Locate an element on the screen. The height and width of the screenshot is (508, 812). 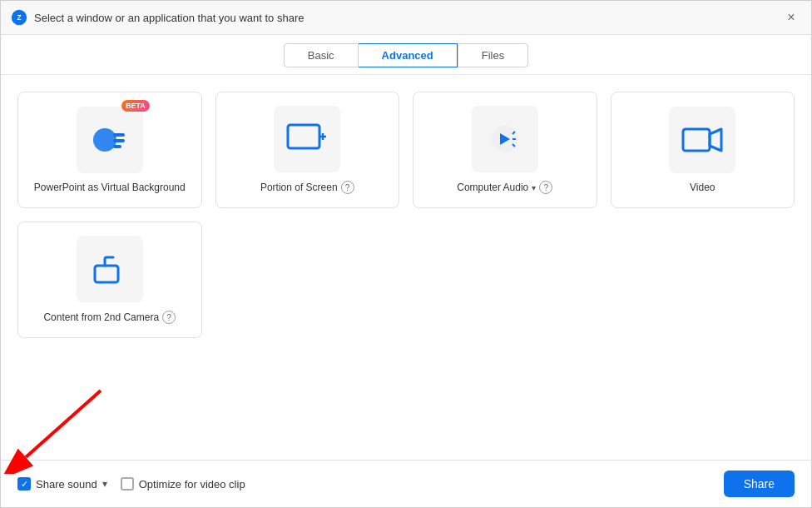
bottom-left: Share sound ▾ Optimize for video clip is located at coordinates (131, 484).